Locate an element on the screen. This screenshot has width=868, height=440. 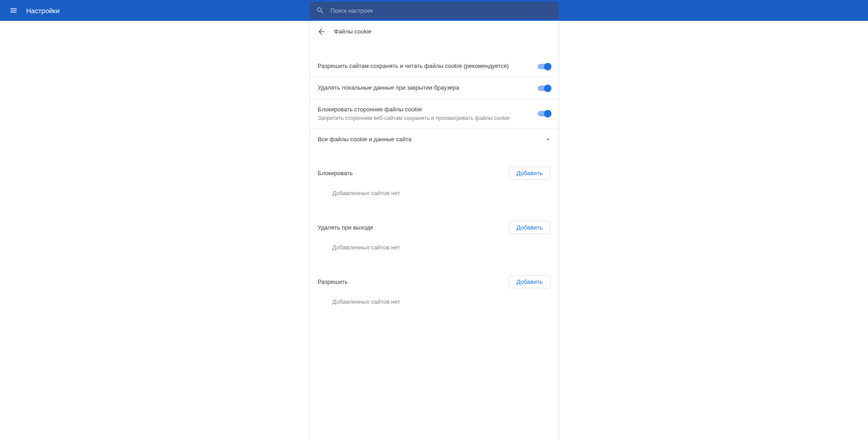
toggle-row-delete-on-close: Удалять локальные данные при закрытии бр… is located at coordinates (434, 88).